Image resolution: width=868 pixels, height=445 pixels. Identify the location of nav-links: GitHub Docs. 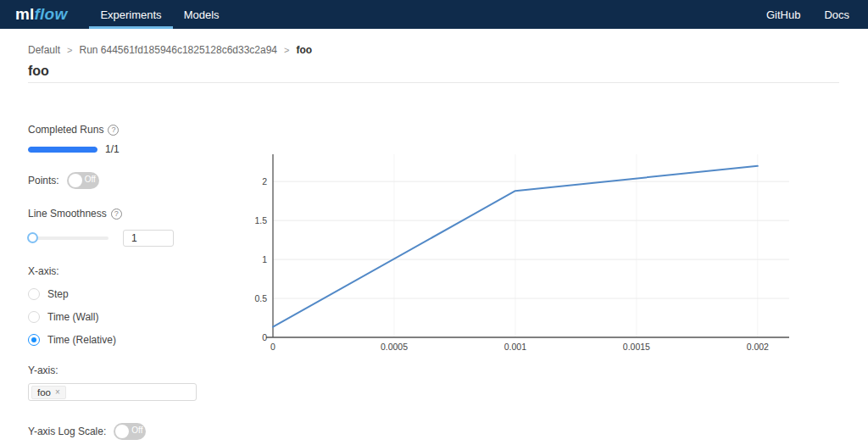
(808, 14).